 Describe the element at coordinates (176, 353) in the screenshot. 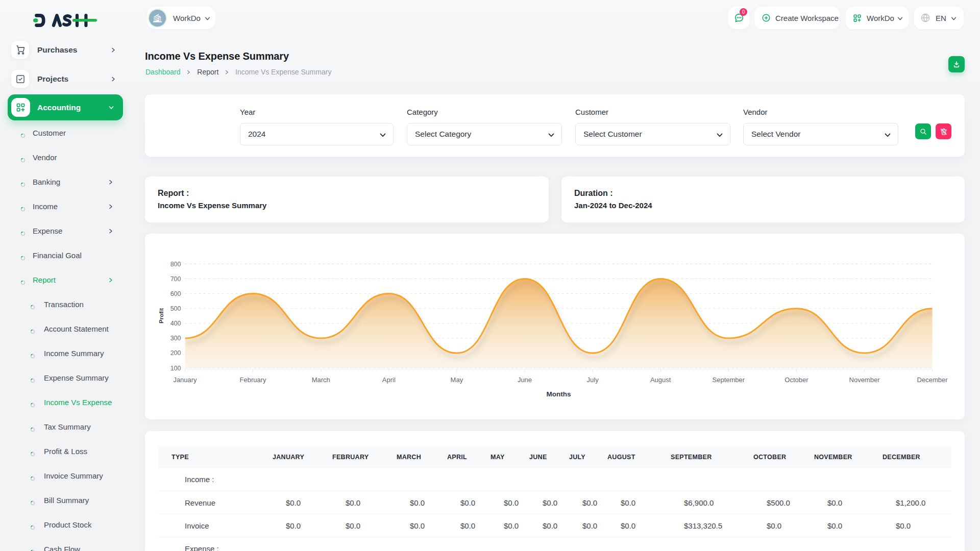

I see `svg-text: 200` at that location.